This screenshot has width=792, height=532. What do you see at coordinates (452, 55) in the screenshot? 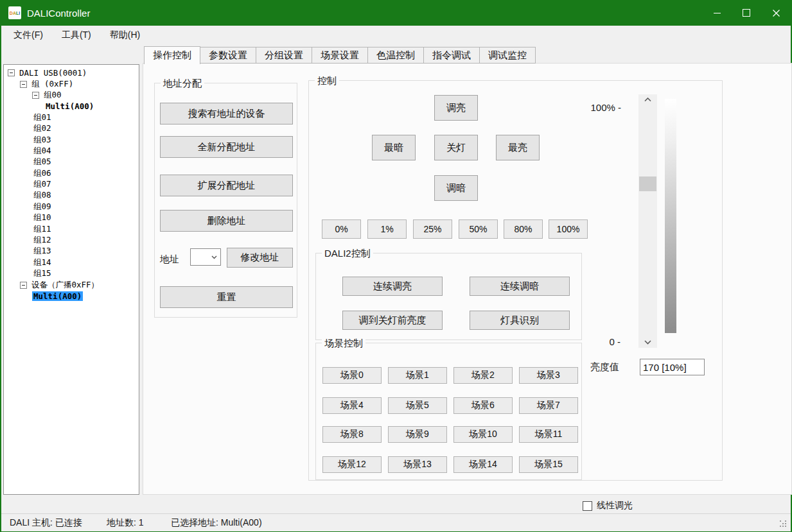
I see `tab-6: 指令调试` at bounding box center [452, 55].